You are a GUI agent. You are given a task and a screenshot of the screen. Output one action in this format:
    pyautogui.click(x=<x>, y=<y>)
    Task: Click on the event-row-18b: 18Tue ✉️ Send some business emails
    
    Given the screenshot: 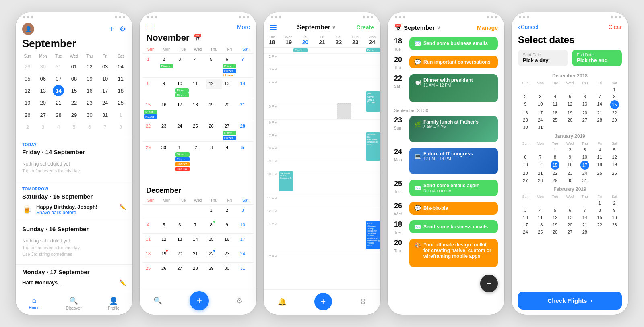 What is the action you would take?
    pyautogui.click(x=446, y=228)
    